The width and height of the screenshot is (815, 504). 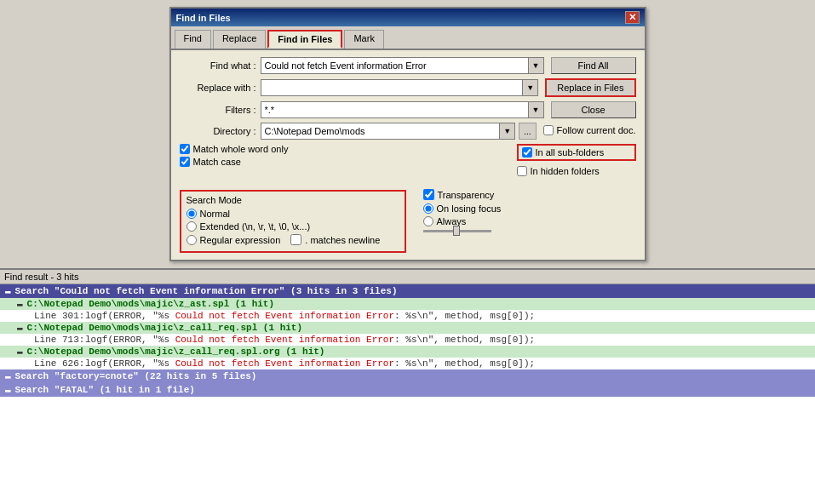 What do you see at coordinates (537, 66) in the screenshot?
I see `find-what-dropdown-btn: ▼` at bounding box center [537, 66].